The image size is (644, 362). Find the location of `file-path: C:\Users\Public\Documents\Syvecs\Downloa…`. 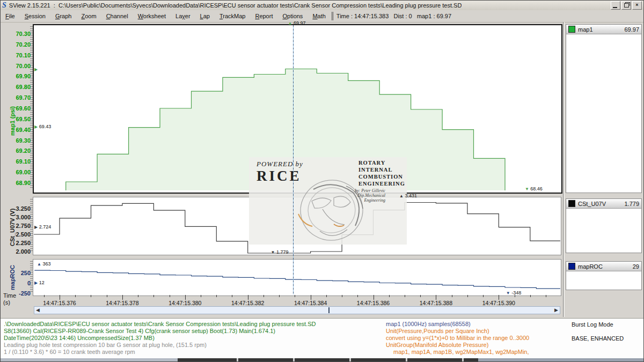

file-path: C:\Users\Public\Documents\Syvecs\Downloa… is located at coordinates (260, 5).